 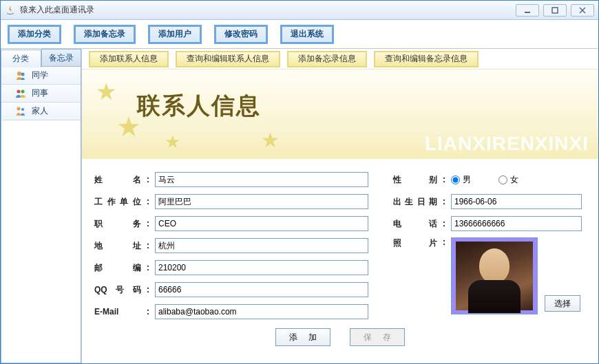 I want to click on people-color-icon, so click(x=21, y=94).